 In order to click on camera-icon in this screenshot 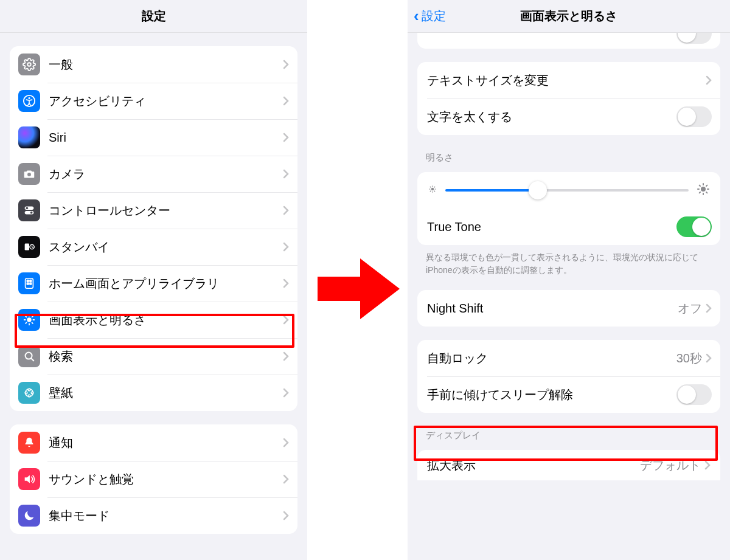, I will do `click(29, 174)`.